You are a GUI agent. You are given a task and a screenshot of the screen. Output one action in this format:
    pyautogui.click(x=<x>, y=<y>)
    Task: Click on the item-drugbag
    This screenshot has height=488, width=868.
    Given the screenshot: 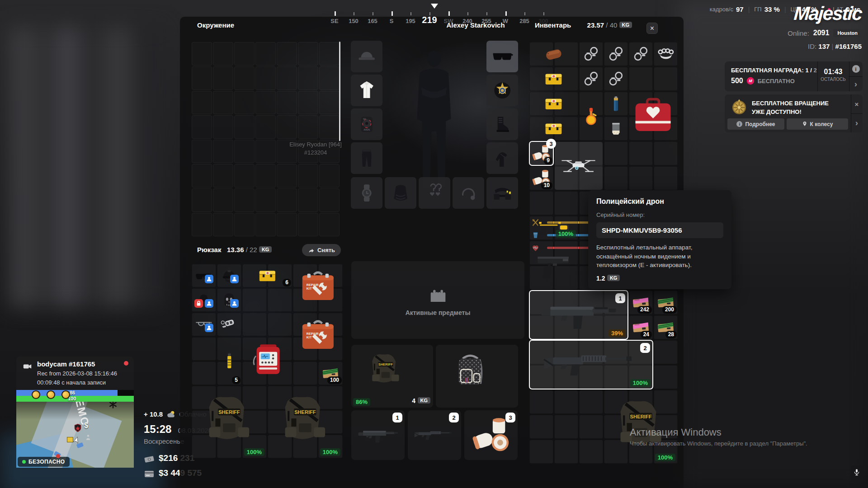 What is the action you would take?
    pyautogui.click(x=616, y=128)
    